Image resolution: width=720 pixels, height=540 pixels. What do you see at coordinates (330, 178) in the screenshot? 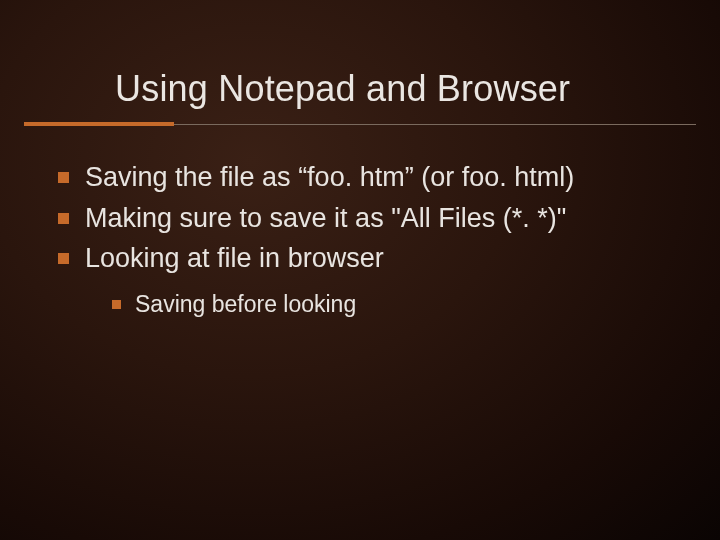
I see `list-item-text: Saving the file as “foo. htm” (or foo. h…` at bounding box center [330, 178].